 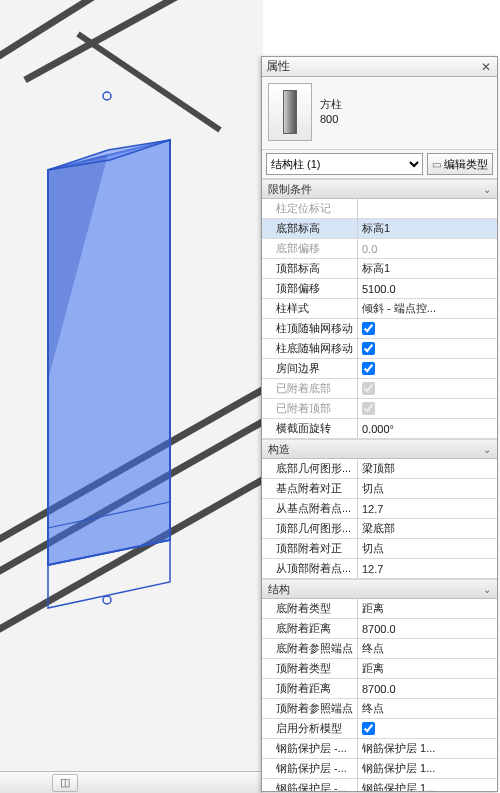 What do you see at coordinates (372, 66) in the screenshot?
I see `panel-title: 属性` at bounding box center [372, 66].